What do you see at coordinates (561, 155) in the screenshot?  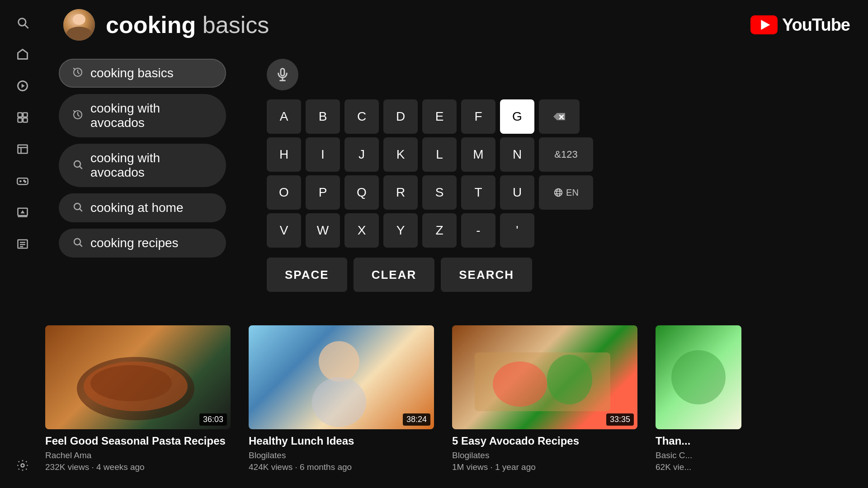 I see `keyboard-row-2: H I J K L M N &123` at bounding box center [561, 155].